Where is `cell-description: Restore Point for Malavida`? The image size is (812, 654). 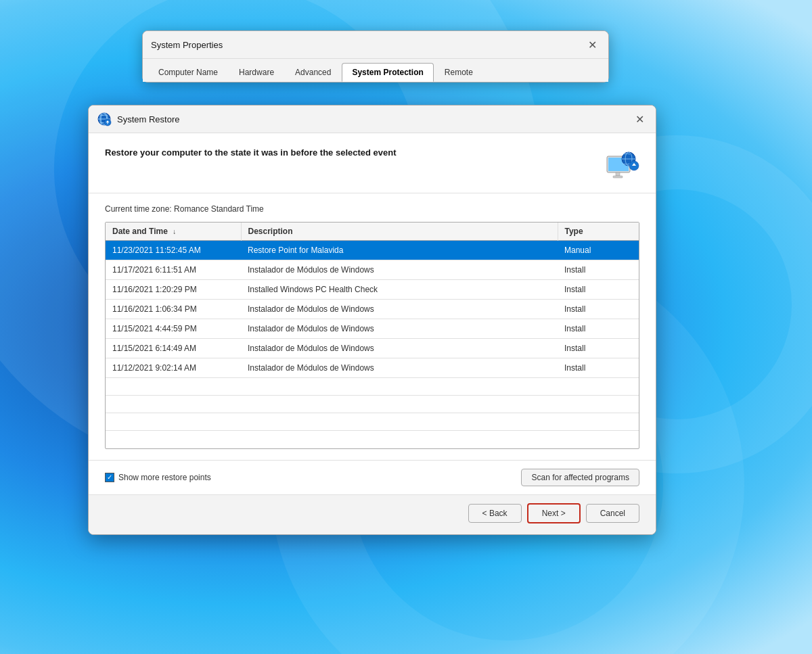
cell-description: Restore Point for Malavida is located at coordinates (399, 250).